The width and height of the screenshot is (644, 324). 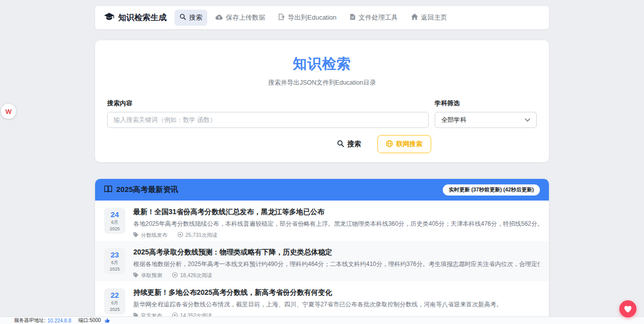 What do you see at coordinates (322, 64) in the screenshot?
I see `page-title: 知识检索` at bounding box center [322, 64].